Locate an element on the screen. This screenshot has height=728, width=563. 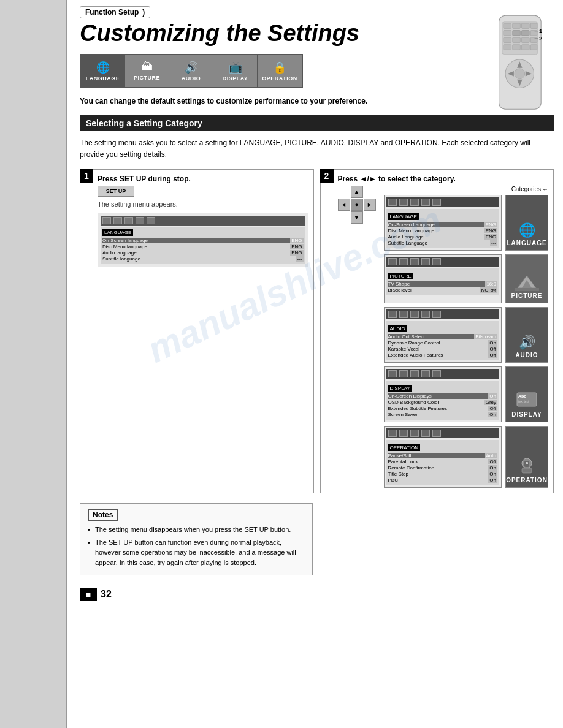
body-text: The setting menu asks you to select a se… is located at coordinates (316, 149).